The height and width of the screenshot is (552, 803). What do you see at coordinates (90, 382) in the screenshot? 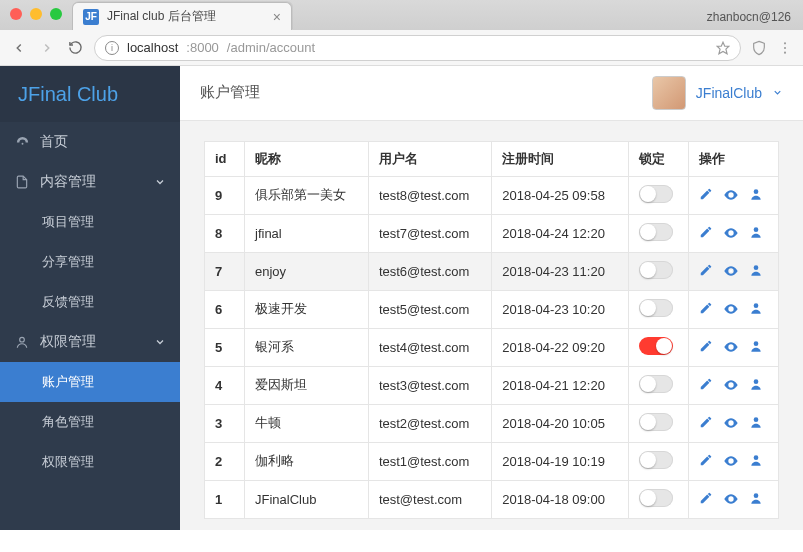
I see `sidebar-item-account: 账户管理` at bounding box center [90, 382].